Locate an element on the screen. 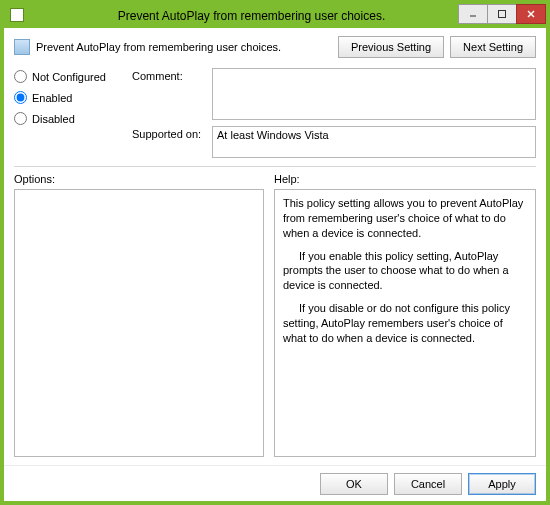  help-label: Help: is located at coordinates (287, 179).